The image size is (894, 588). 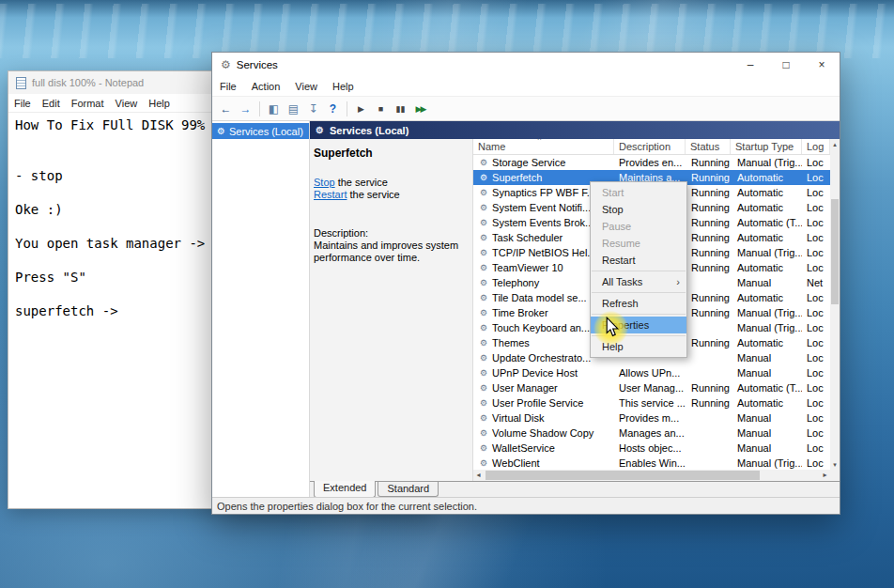 What do you see at coordinates (835, 252) in the screenshot?
I see `vertical-scroll-thumb` at bounding box center [835, 252].